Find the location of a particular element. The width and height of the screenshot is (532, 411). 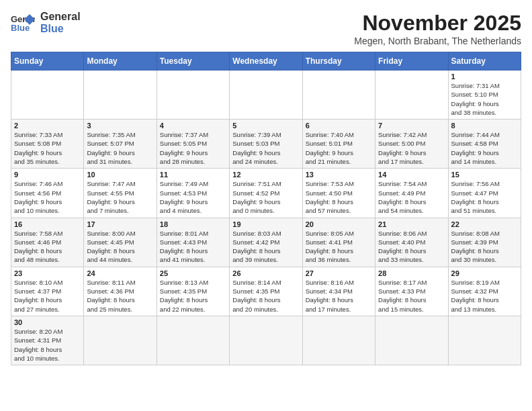

day-number: 3 is located at coordinates (120, 126).